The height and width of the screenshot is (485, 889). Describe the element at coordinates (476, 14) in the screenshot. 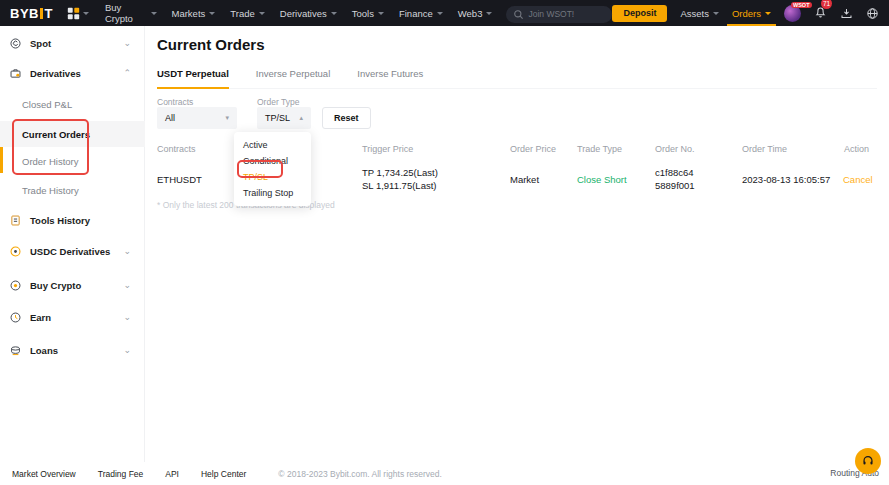

I see `nav-web3: Web3` at that location.